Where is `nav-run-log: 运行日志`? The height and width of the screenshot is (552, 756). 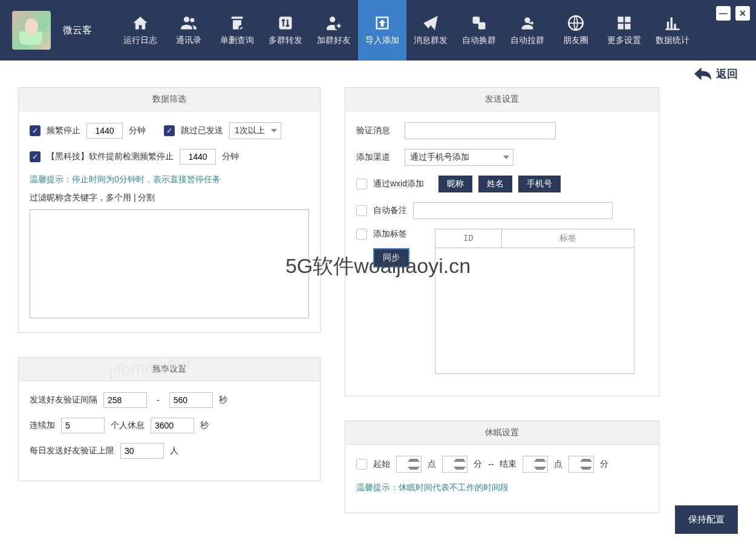
nav-run-log: 运行日志 is located at coordinates (140, 30).